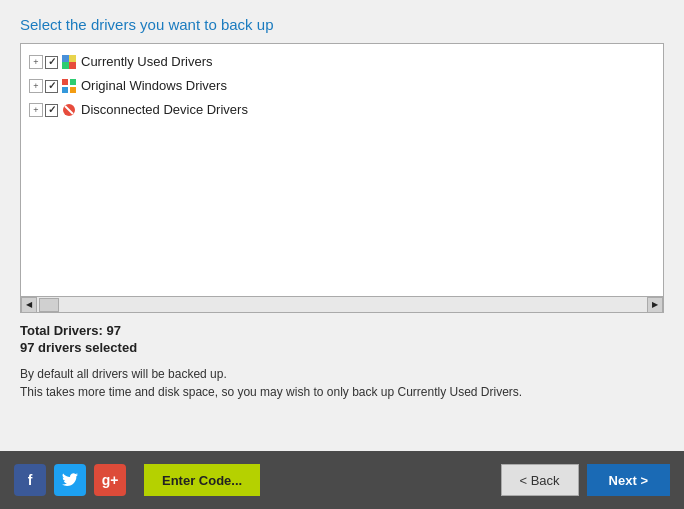  What do you see at coordinates (36, 86) in the screenshot?
I see `expander-original-windows: +` at bounding box center [36, 86].